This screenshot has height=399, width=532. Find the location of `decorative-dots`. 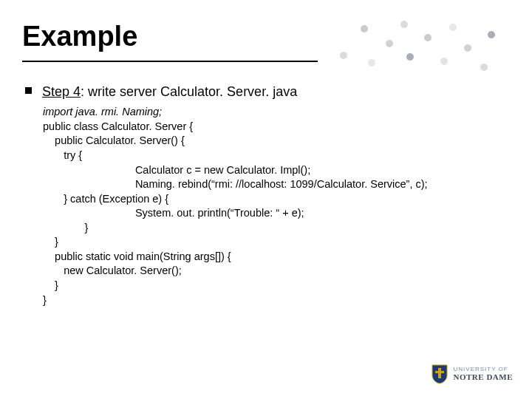

decorative-dots is located at coordinates (421, 48).